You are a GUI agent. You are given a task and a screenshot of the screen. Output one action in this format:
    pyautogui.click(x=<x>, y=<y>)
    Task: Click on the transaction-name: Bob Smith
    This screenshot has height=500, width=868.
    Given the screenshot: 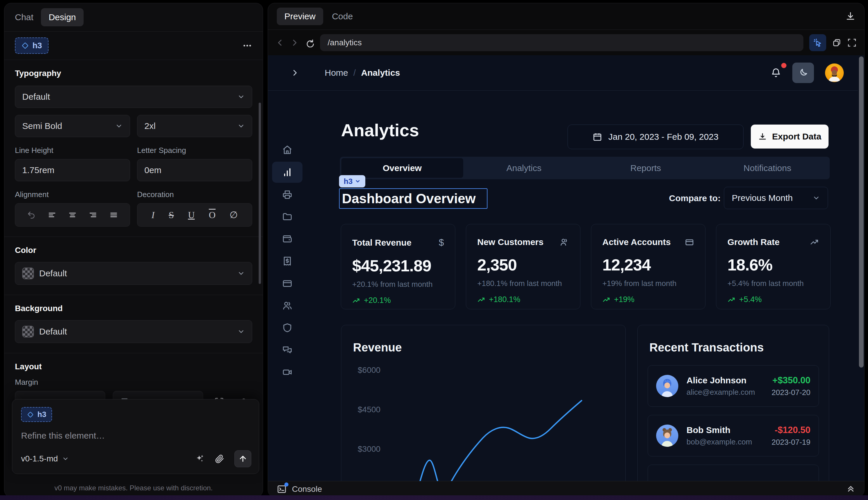 What is the action you would take?
    pyautogui.click(x=719, y=430)
    